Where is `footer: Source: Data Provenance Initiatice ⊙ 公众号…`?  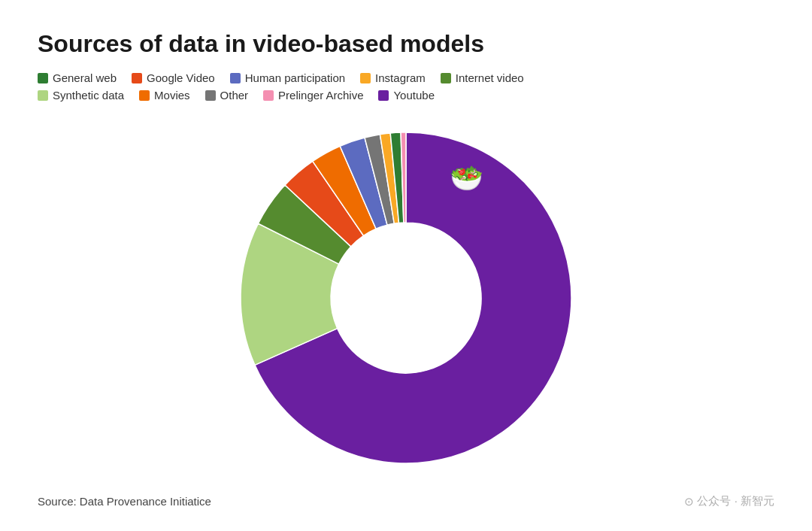
footer: Source: Data Provenance Initiatice ⊙ 公众号… is located at coordinates (406, 498).